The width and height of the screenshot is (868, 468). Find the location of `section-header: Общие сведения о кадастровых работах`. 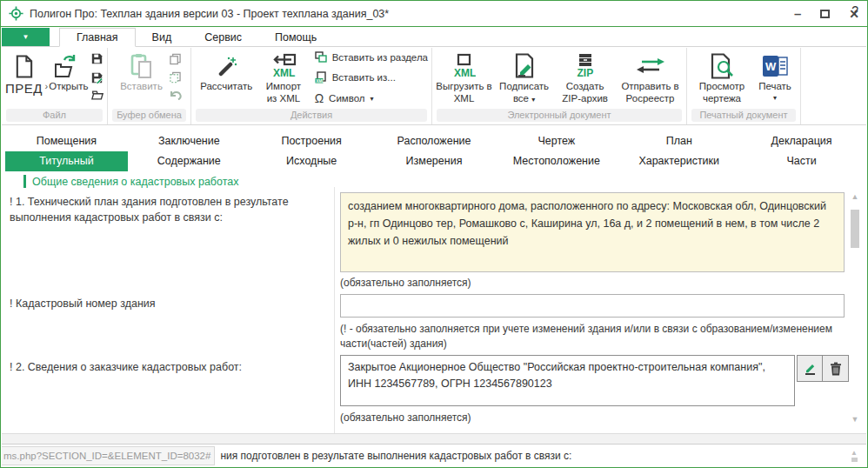

section-header: Общие сведения о кадастровых работах is located at coordinates (131, 181).